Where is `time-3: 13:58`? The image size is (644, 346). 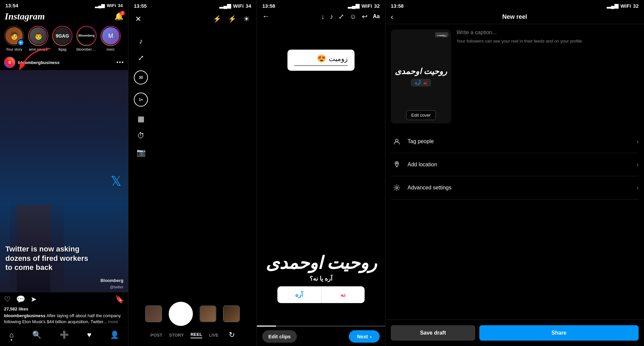
time-3: 13:58 is located at coordinates (269, 6).